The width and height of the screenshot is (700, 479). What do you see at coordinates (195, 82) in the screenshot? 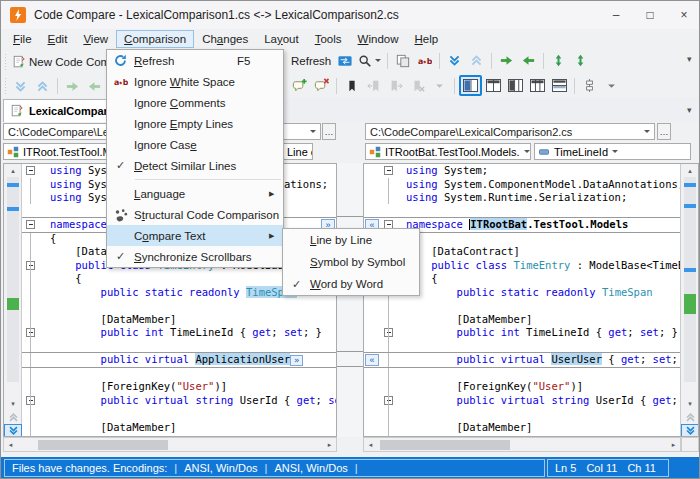
I see `menu-item-ignore-white-space: abIgnore White Space` at bounding box center [195, 82].